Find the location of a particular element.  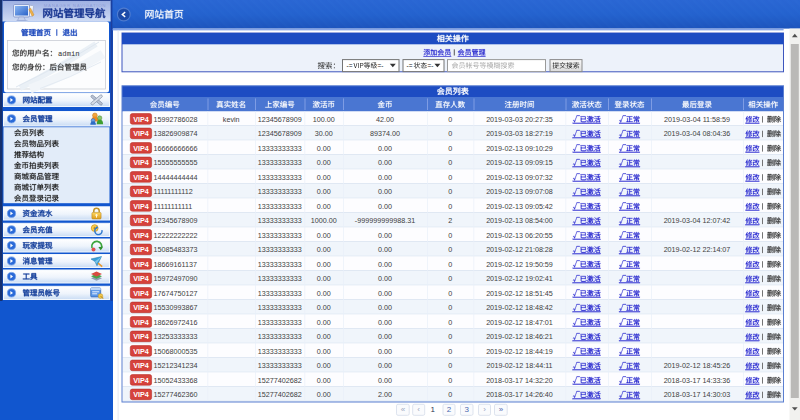

svg-text: 2018-03-17 14:32:20 is located at coordinates (520, 380).